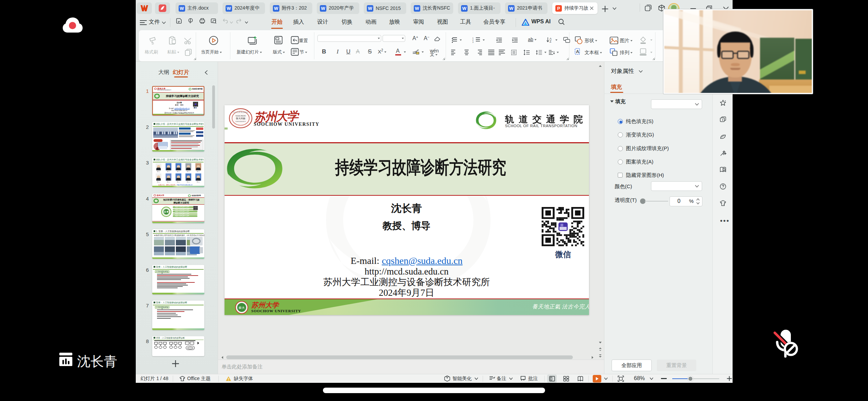  What do you see at coordinates (241, 121) in the screenshot?
I see `svg-text: UNIVERSITY` at bounding box center [241, 121].